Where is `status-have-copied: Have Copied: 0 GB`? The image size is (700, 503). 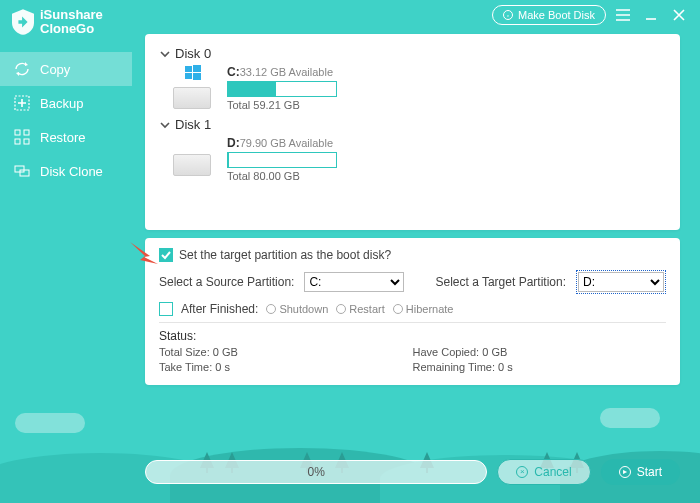
status-have-copied: Have Copied: 0 GB is located at coordinates (540, 352).